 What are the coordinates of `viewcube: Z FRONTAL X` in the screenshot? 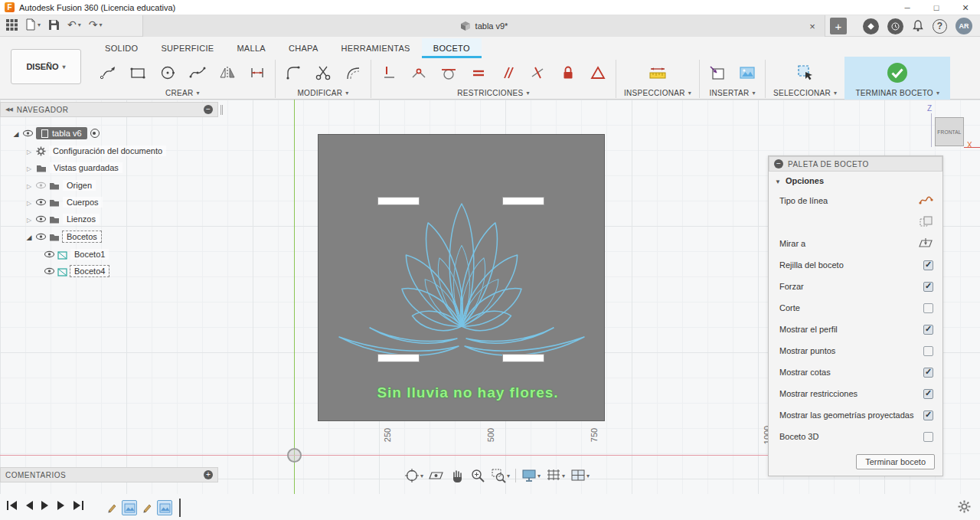 It's located at (949, 129).